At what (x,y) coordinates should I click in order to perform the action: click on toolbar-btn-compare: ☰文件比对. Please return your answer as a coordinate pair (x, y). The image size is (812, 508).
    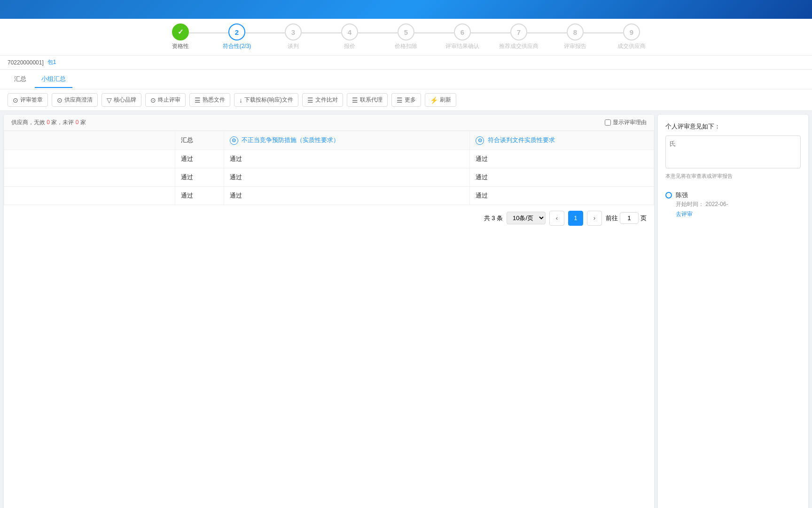
    Looking at the image, I should click on (322, 100).